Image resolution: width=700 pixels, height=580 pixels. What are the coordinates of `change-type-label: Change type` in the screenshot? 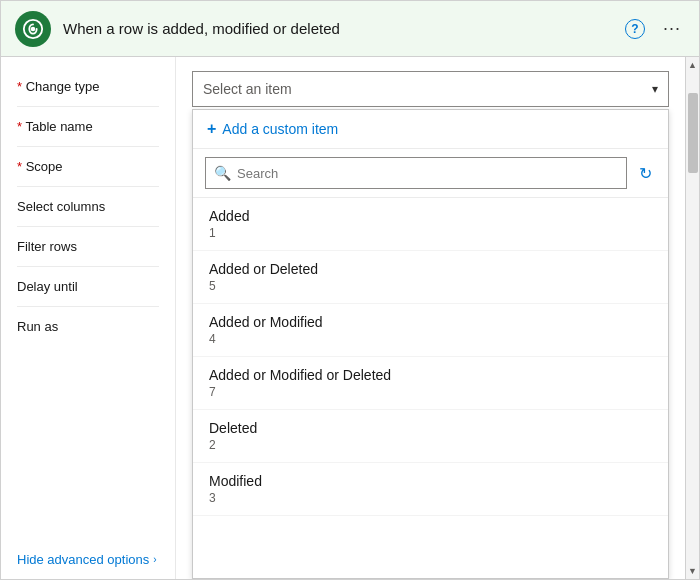 It's located at (58, 86).